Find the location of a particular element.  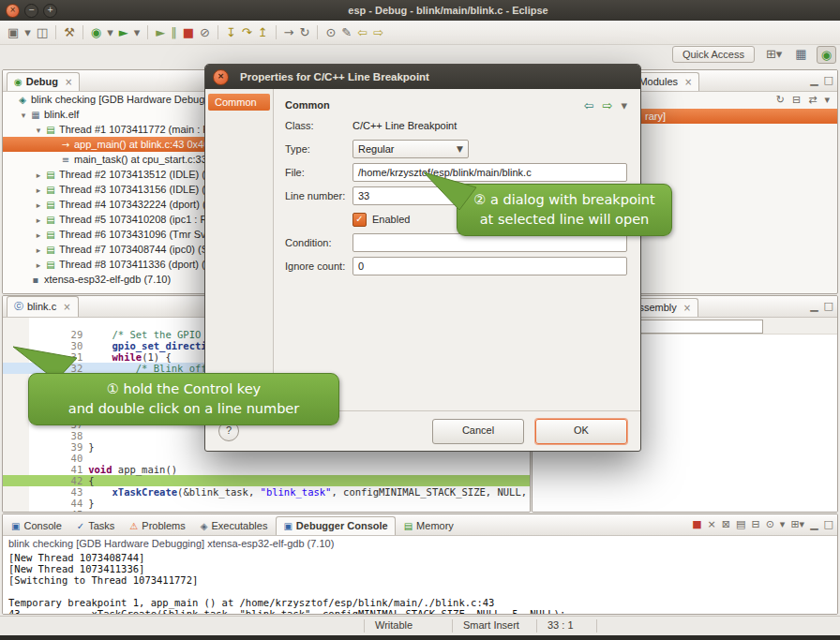

link-with-icon: ⇄ is located at coordinates (812, 99).